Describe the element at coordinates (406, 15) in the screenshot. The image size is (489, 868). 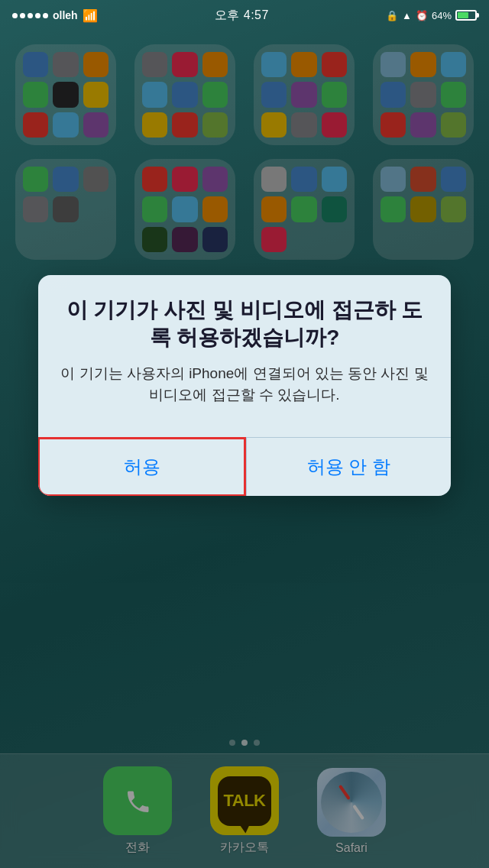
I see `location-icon: ▲` at that location.